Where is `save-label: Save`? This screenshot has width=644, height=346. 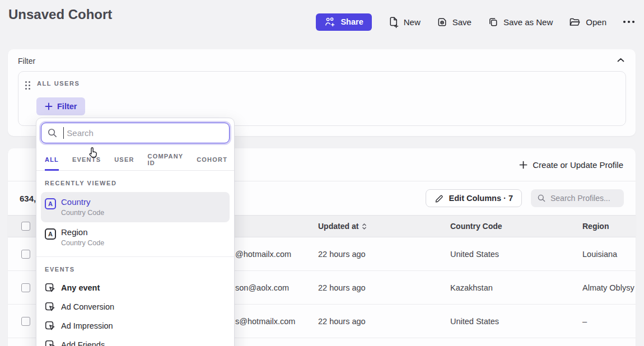 save-label: Save is located at coordinates (462, 22).